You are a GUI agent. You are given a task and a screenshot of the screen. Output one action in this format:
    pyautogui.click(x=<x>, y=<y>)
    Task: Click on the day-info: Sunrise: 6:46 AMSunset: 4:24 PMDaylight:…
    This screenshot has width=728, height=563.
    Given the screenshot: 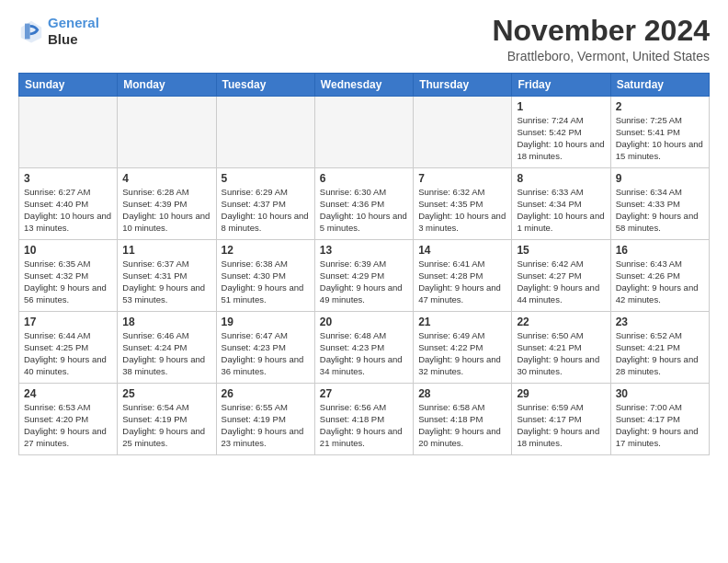 What is the action you would take?
    pyautogui.click(x=166, y=353)
    